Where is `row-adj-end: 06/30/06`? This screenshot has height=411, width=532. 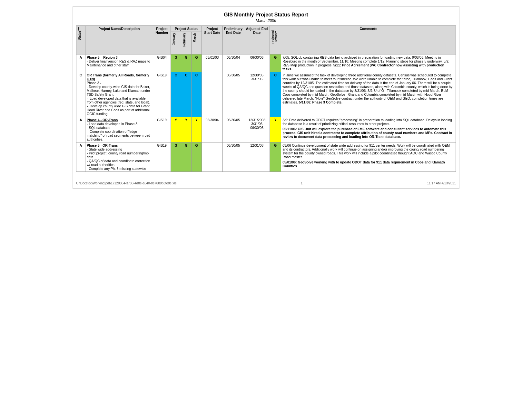 row-adj-end: 06/30/06 is located at coordinates (257, 63).